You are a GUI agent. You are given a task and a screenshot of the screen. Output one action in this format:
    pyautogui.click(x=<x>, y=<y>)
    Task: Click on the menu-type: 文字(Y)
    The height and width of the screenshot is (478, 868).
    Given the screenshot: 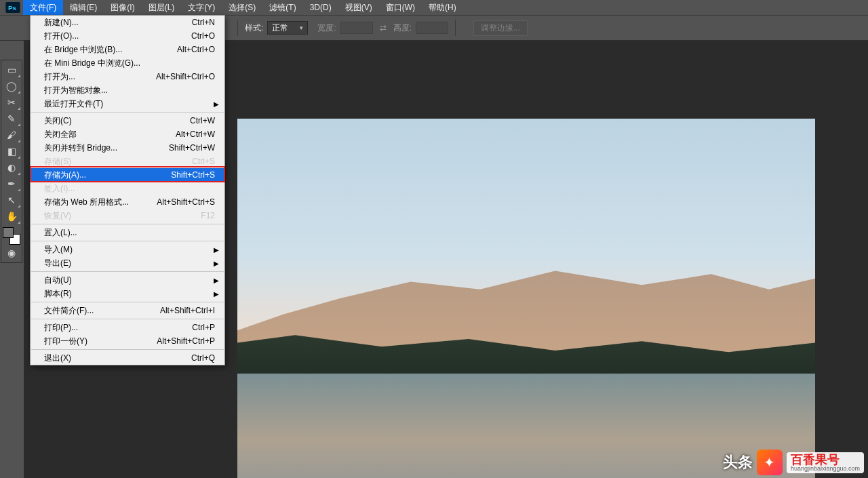 What is the action you would take?
    pyautogui.click(x=201, y=7)
    